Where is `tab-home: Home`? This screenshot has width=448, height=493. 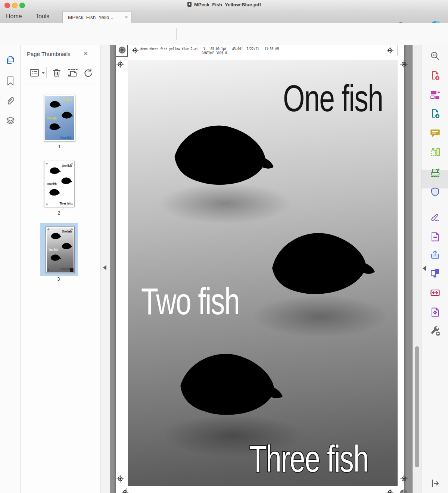
tab-home: Home is located at coordinates (14, 16).